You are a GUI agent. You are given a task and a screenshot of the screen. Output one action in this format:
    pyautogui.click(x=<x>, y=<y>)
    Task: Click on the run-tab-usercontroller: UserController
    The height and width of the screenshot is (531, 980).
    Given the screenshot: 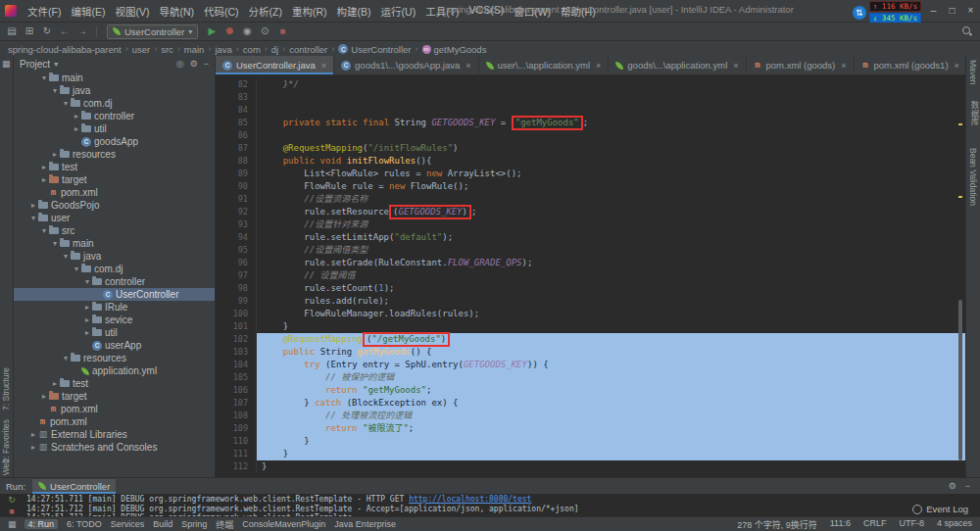 What is the action you would take?
    pyautogui.click(x=74, y=486)
    